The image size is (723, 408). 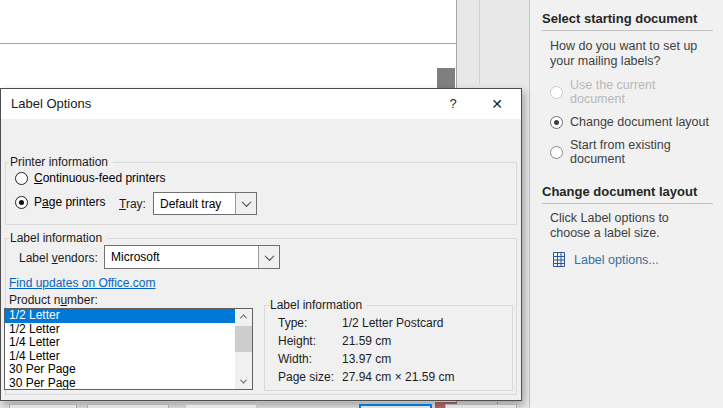 What do you see at coordinates (100, 178) in the screenshot?
I see `radio-label: Continuous-feed printers` at bounding box center [100, 178].